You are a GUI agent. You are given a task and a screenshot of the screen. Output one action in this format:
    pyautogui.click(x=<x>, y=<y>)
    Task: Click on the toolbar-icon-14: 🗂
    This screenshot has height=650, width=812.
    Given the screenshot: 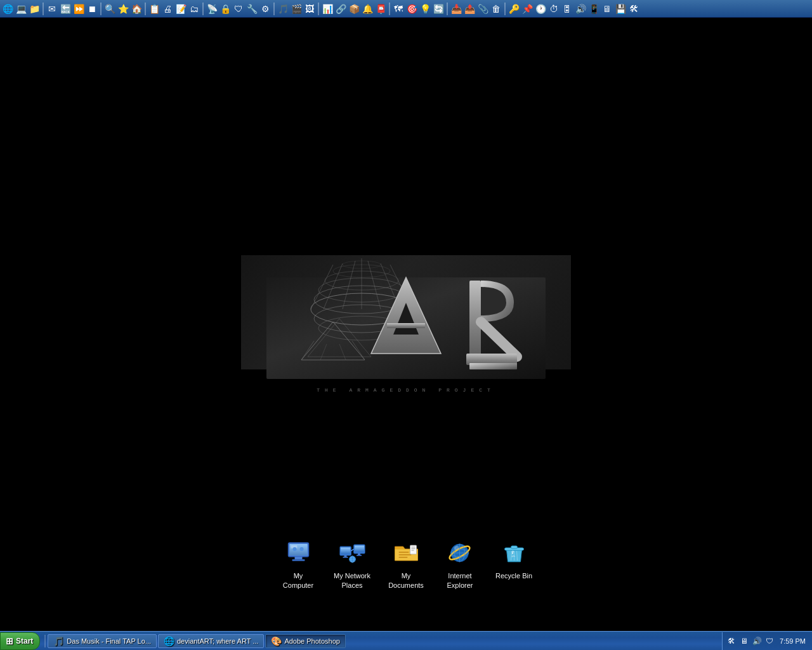 What is the action you would take?
    pyautogui.click(x=194, y=9)
    